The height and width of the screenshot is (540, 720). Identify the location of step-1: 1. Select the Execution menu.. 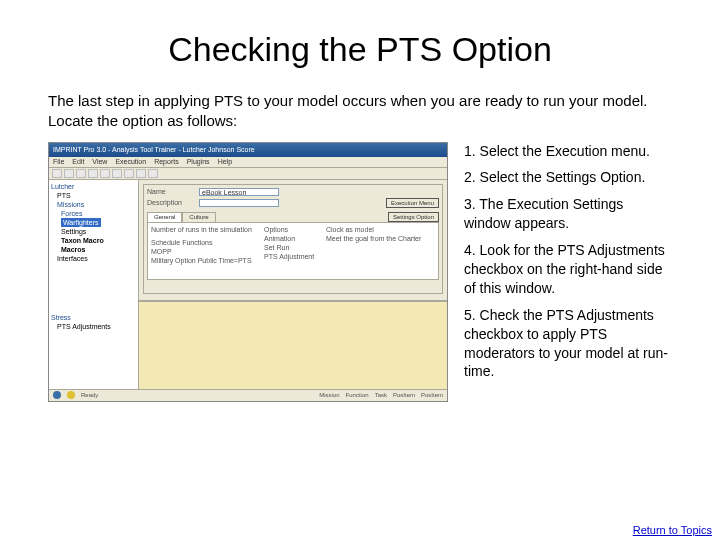
(568, 152).